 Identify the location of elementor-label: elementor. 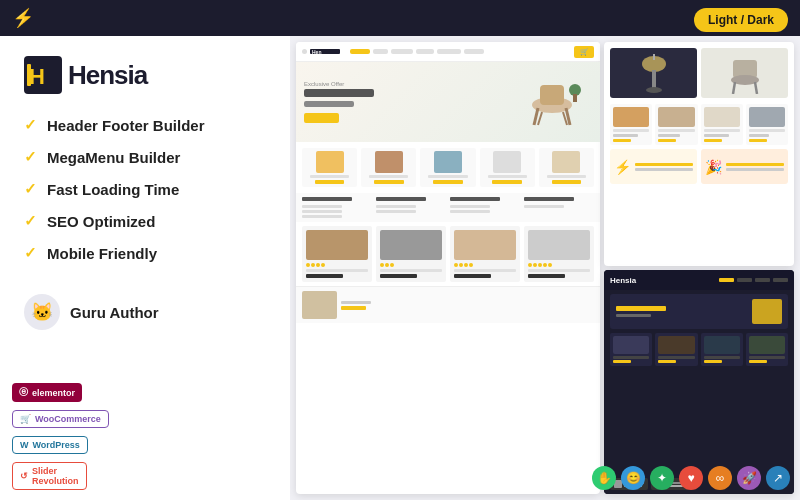
(54, 393).